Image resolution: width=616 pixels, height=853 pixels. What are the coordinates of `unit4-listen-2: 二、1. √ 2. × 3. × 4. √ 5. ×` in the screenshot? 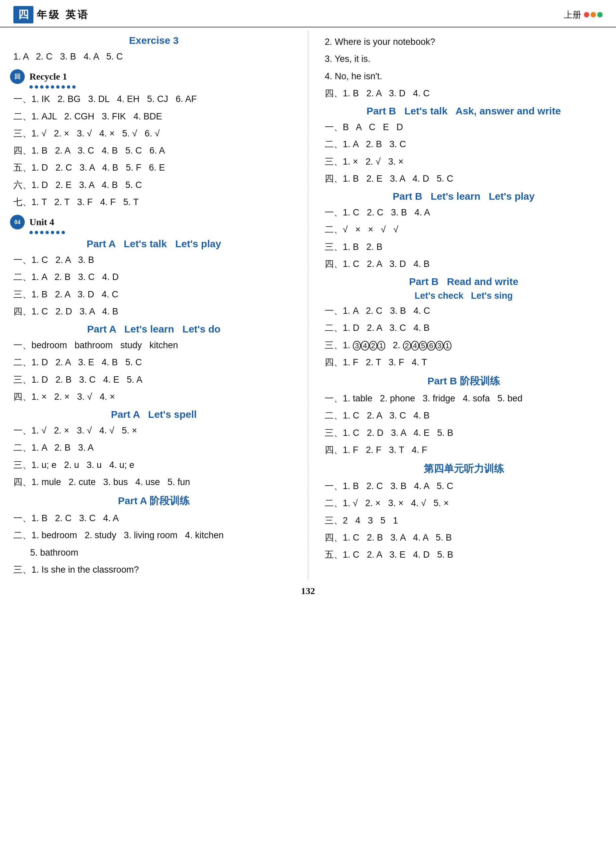 It's located at (464, 503).